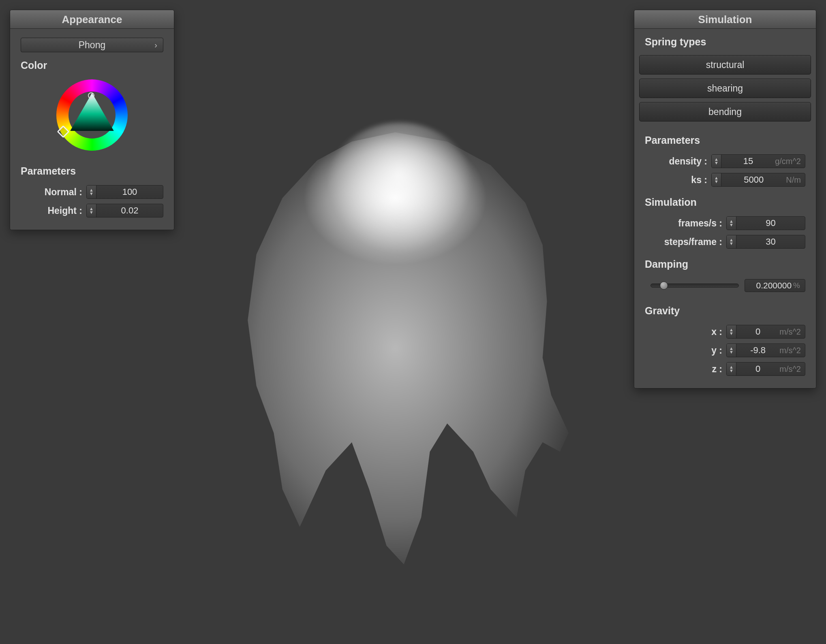  What do you see at coordinates (63, 131) in the screenshot?
I see `color-hue-handle` at bounding box center [63, 131].